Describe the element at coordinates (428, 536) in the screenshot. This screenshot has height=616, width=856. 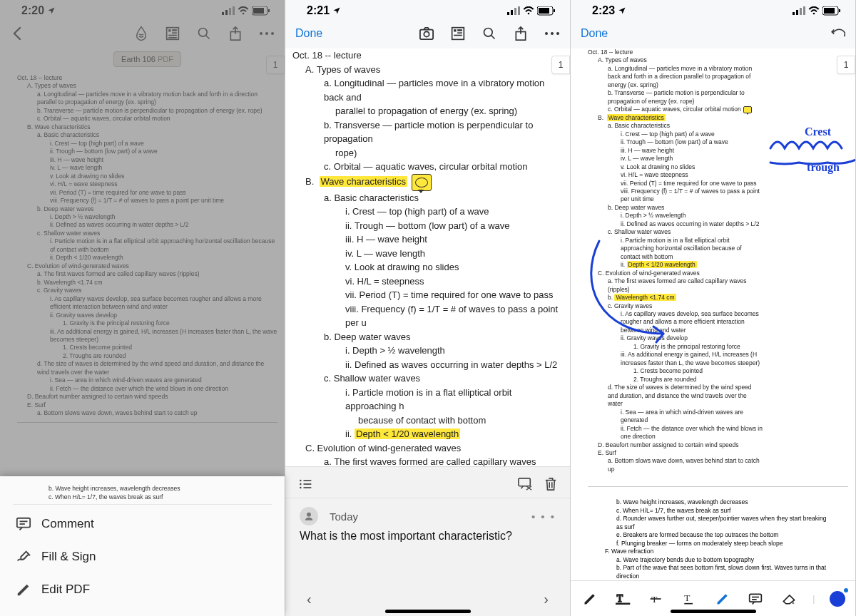
I see `comment-text: What is the most important characteristi…` at that location.